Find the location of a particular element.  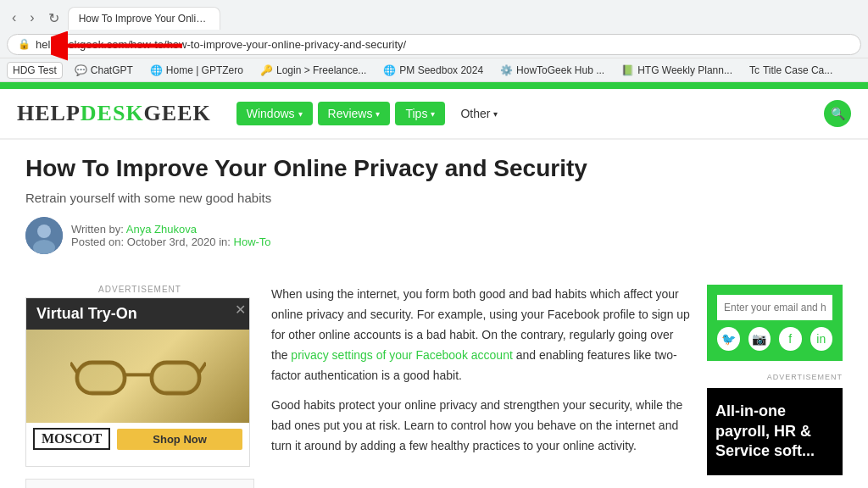

search-button: 🔍 is located at coordinates (837, 114).